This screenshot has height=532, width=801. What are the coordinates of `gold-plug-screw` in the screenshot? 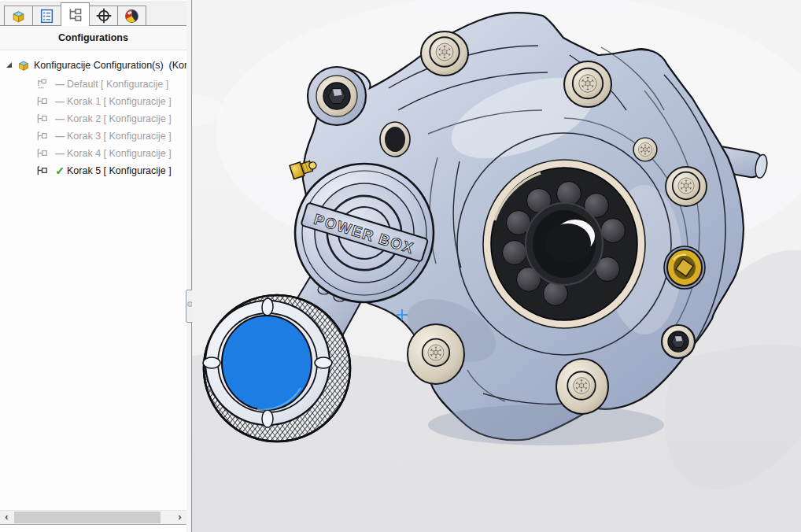 It's located at (685, 268).